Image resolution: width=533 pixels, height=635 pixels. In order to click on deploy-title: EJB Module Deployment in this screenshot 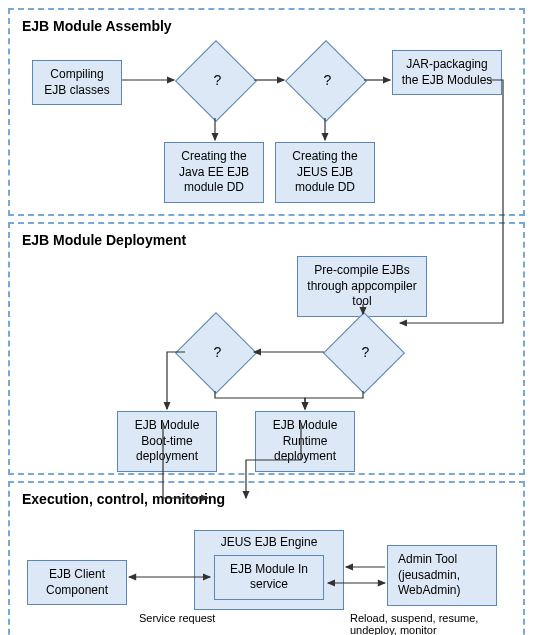, I will do `click(266, 240)`.